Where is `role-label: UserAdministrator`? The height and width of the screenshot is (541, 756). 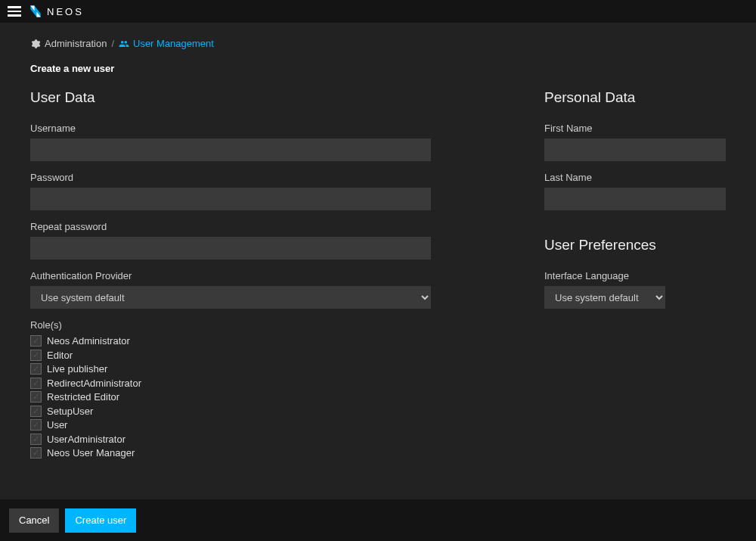
role-label: UserAdministrator is located at coordinates (86, 439).